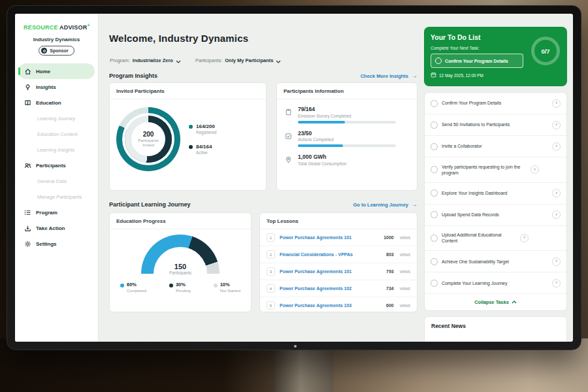  What do you see at coordinates (289, 115) in the screenshot?
I see `clipboard-icon` at bounding box center [289, 115].